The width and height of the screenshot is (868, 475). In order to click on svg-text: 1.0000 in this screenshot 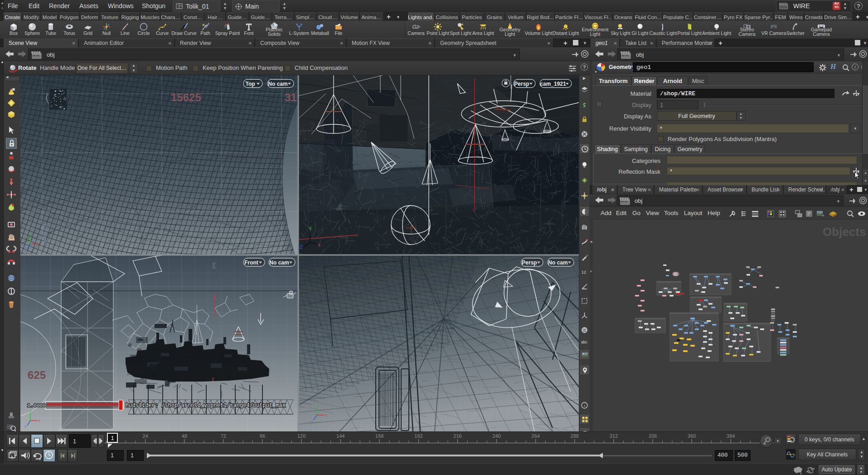, I will do `click(37, 406)`.